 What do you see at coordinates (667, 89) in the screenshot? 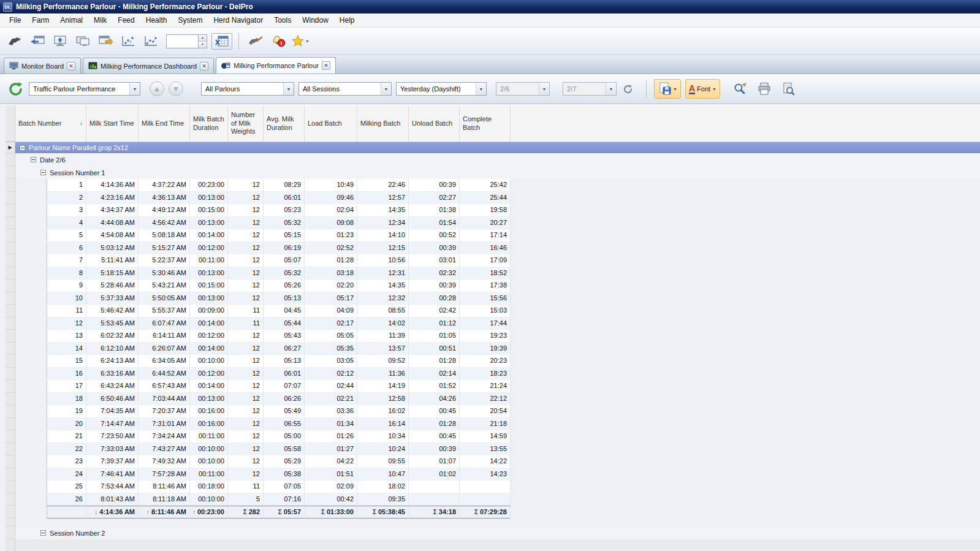
I see `save-report-button: ▼` at bounding box center [667, 89].